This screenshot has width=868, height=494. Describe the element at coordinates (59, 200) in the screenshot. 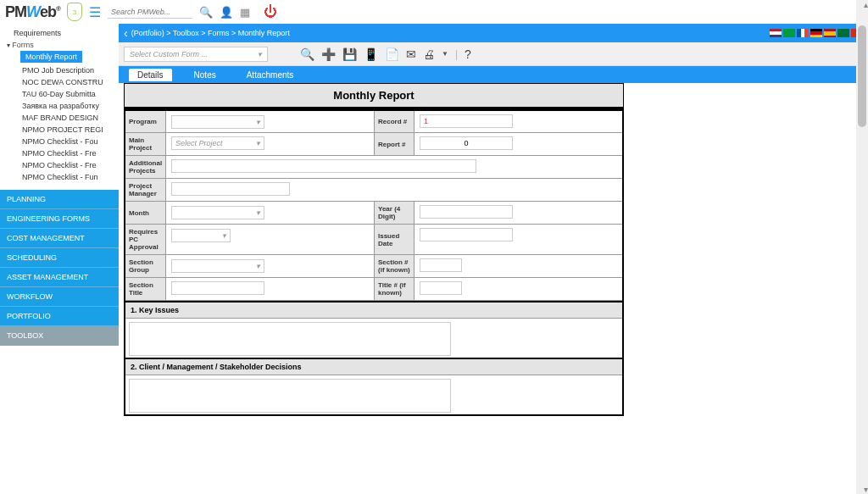

I see `module-planning: PLANNING` at that location.